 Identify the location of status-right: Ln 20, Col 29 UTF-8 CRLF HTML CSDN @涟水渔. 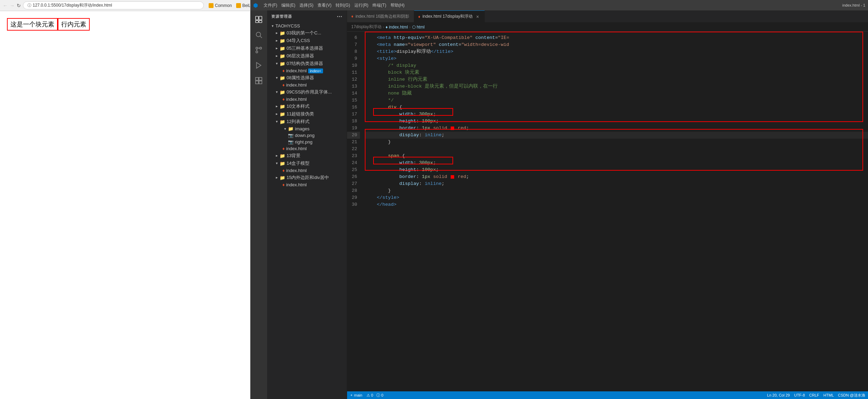
(816, 396).